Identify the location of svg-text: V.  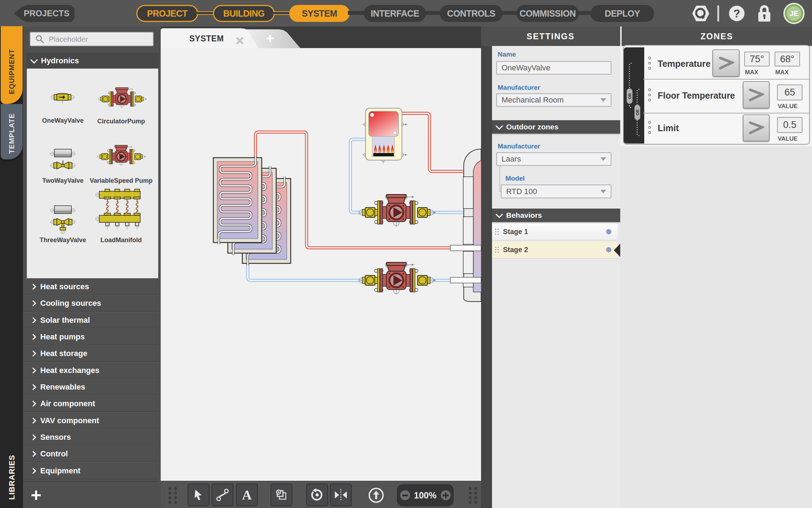
(121, 157).